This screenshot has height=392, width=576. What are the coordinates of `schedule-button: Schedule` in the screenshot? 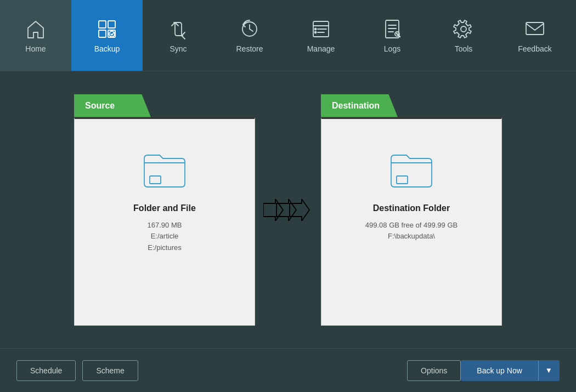 It's located at (46, 371).